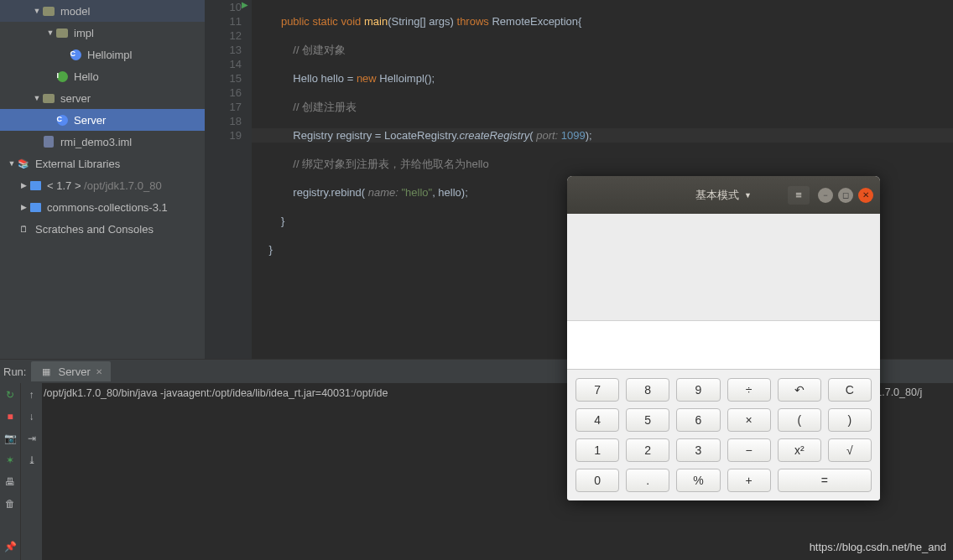 The width and height of the screenshot is (953, 560). What do you see at coordinates (102, 33) in the screenshot?
I see `tree-folder-impl: ▼impl` at bounding box center [102, 33].